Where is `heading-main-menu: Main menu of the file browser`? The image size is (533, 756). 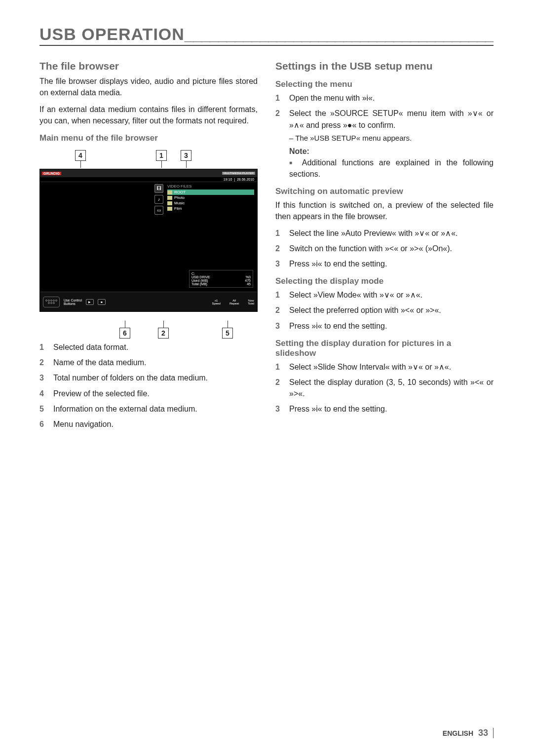 heading-main-menu: Main menu of the file browser is located at coordinates (149, 138).